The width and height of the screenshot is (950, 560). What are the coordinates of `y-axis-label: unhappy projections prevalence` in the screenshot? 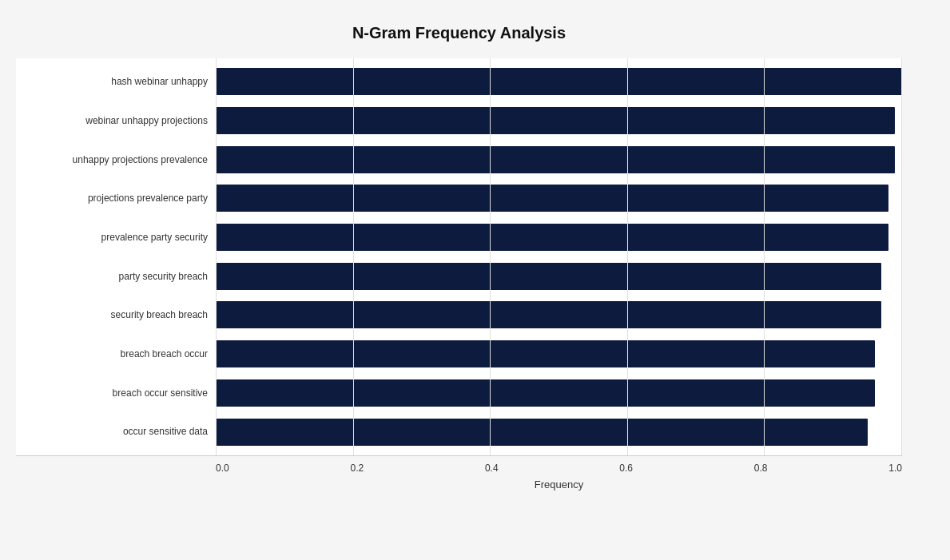 It's located at (141, 160).